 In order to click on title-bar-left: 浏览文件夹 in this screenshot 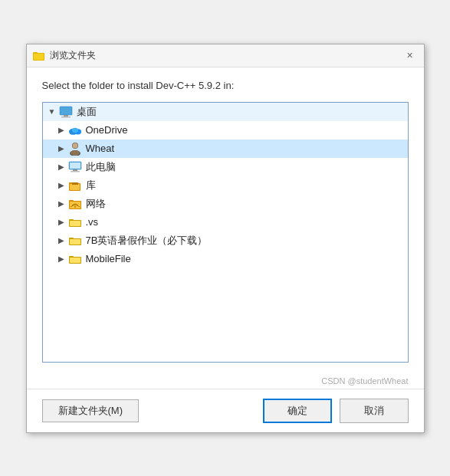, I will do `click(64, 55)`.